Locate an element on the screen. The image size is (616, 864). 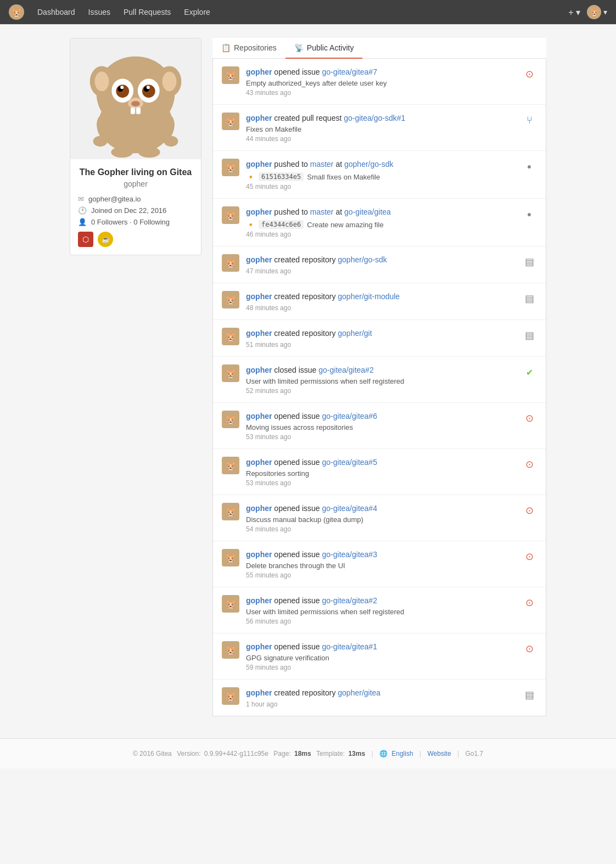
commit-sha-link: fe4344c6e6 is located at coordinates (281, 225).